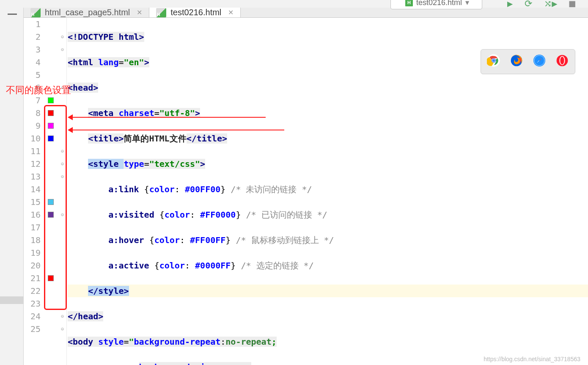  Describe the element at coordinates (195, 13) in the screenshot. I see `tab-test0216: H test0216.html ✕` at that location.